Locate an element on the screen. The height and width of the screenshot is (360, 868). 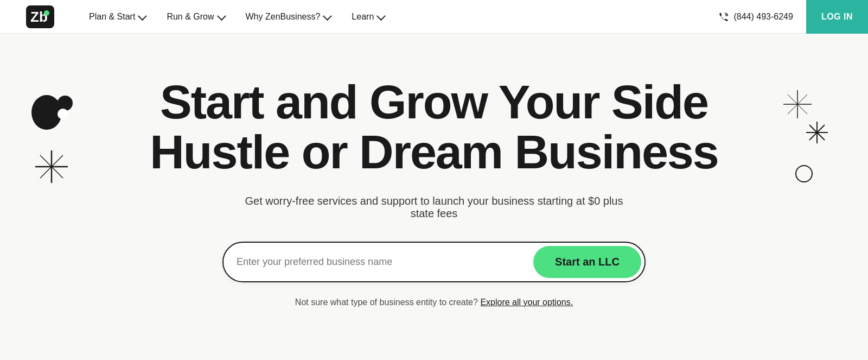
hero-footer-text: Not sure what type of business entity to… is located at coordinates (434, 302).